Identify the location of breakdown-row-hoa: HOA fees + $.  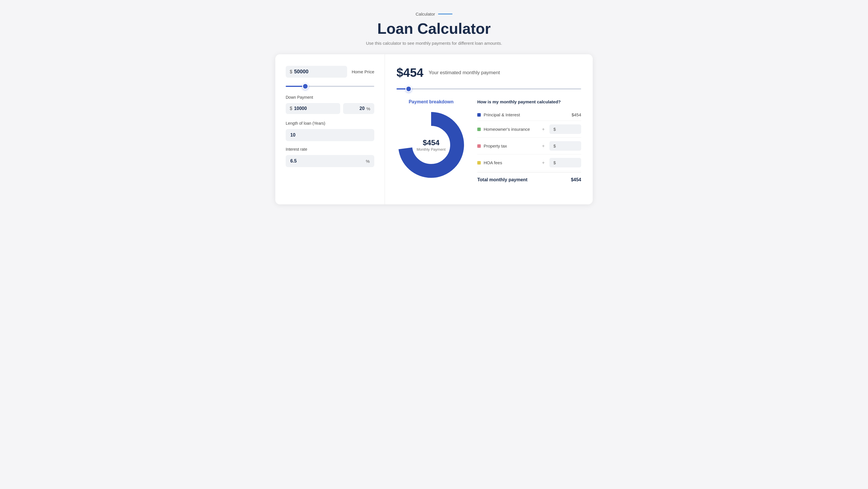
(529, 163).